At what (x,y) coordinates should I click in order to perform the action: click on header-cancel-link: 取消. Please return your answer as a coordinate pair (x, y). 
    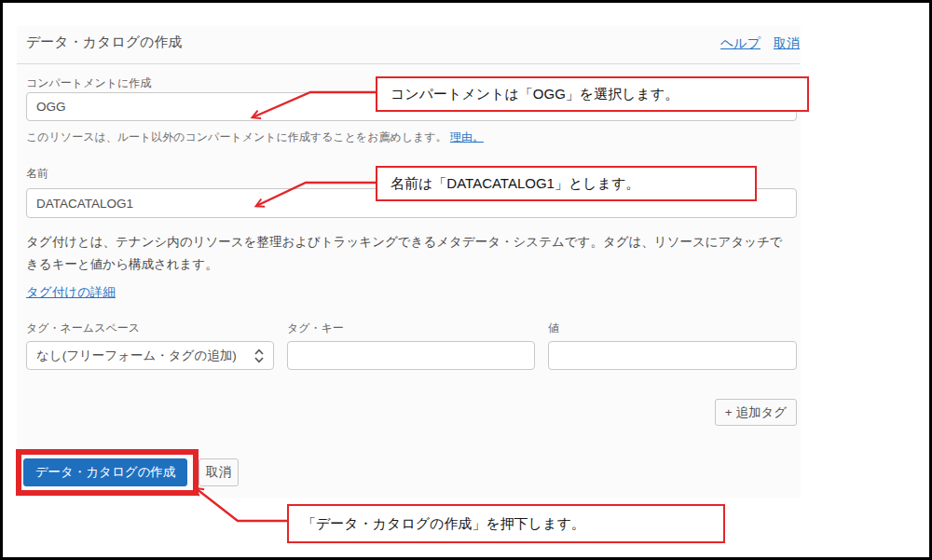
    Looking at the image, I should click on (787, 44).